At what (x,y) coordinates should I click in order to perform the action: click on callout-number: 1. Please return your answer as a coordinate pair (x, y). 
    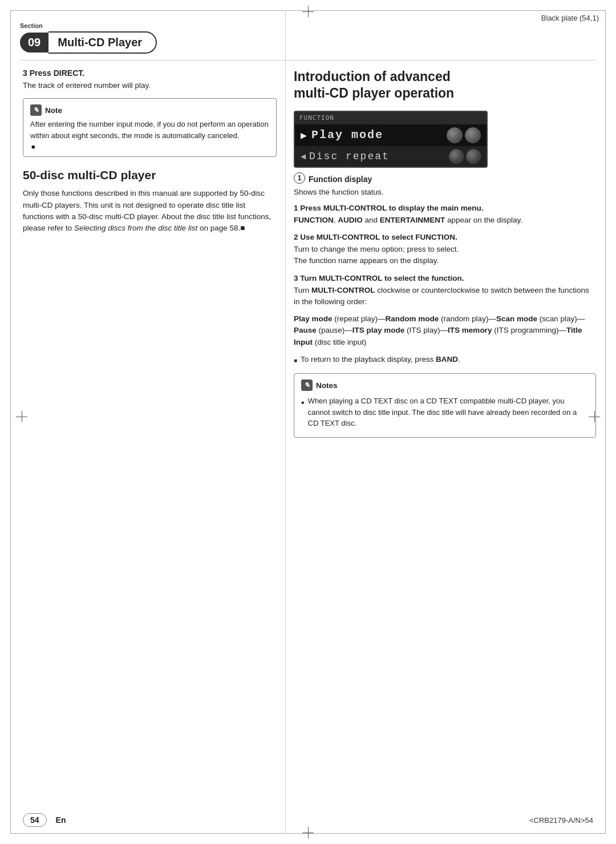
    Looking at the image, I should click on (299, 178).